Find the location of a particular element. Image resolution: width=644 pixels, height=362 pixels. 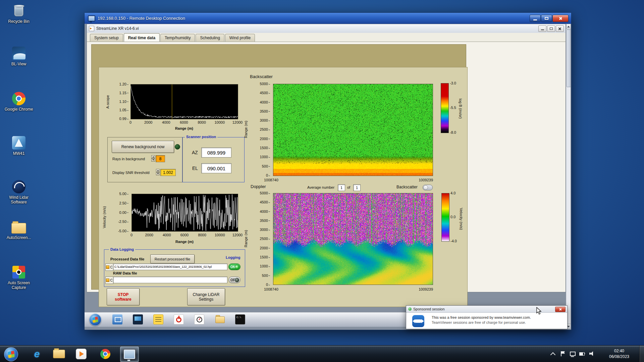

backscatter-toggle-label: Backscatter is located at coordinates (407, 187).